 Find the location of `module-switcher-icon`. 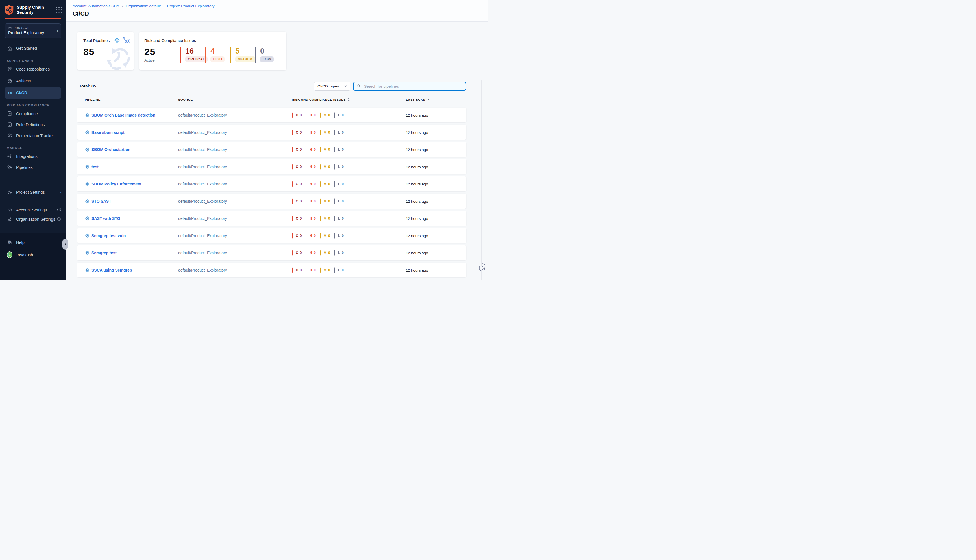

module-switcher-icon is located at coordinates (59, 10).